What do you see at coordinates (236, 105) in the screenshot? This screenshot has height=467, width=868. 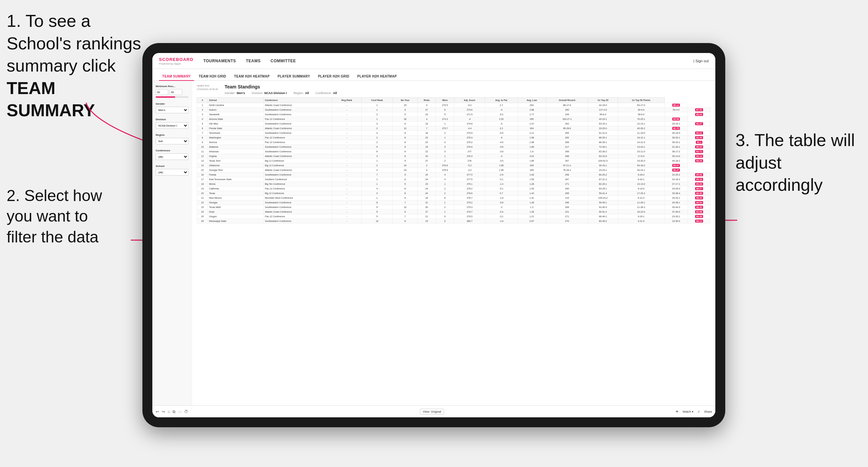 I see `cell-school: North Carolina` at bounding box center [236, 105].